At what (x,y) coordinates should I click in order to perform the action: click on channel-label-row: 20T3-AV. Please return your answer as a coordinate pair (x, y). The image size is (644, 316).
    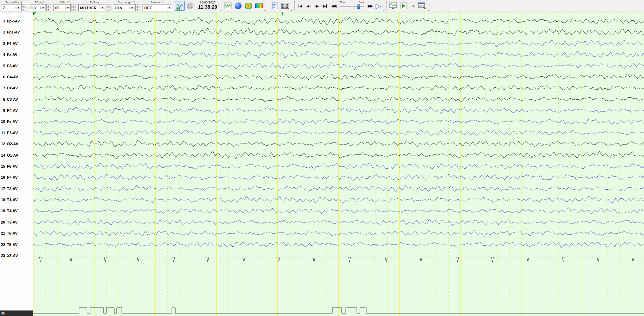
    Looking at the image, I should click on (17, 222).